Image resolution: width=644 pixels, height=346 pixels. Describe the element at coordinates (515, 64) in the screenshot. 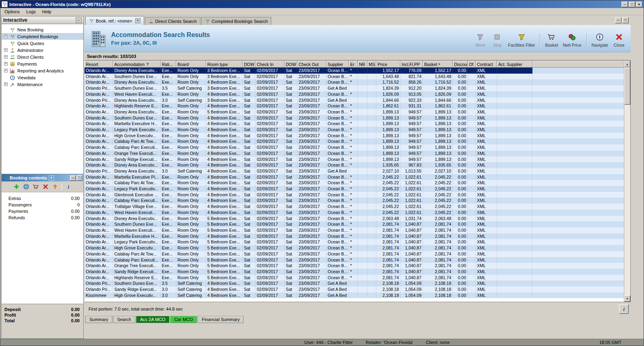

I see `column-header-act-supplier: Act. Supplier` at that location.